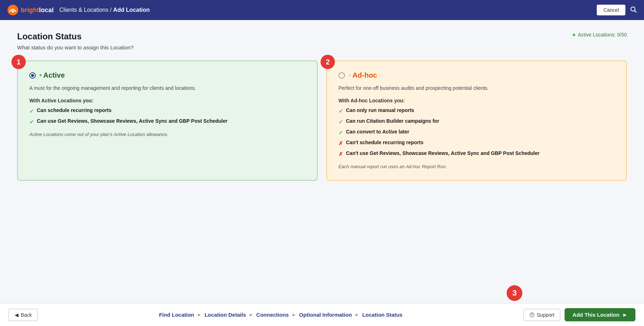  Describe the element at coordinates (617, 10) in the screenshot. I see `header-right: Cancel` at that location.